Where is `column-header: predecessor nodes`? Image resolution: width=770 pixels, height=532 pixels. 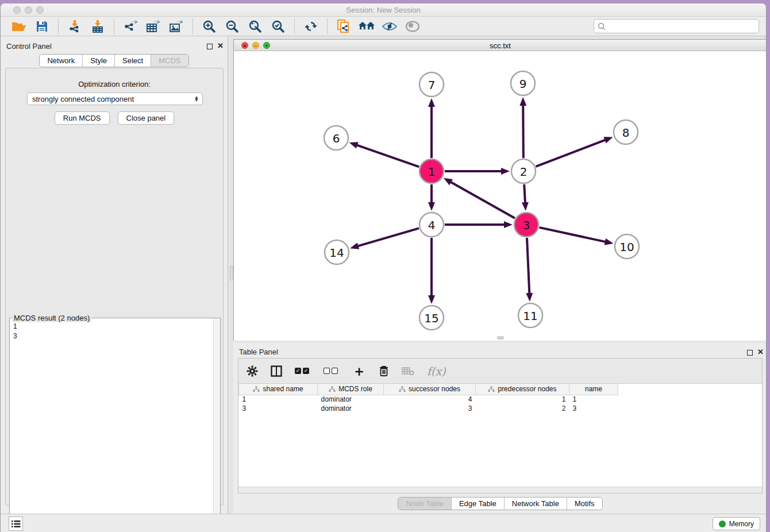
column-header: predecessor nodes is located at coordinates (523, 390).